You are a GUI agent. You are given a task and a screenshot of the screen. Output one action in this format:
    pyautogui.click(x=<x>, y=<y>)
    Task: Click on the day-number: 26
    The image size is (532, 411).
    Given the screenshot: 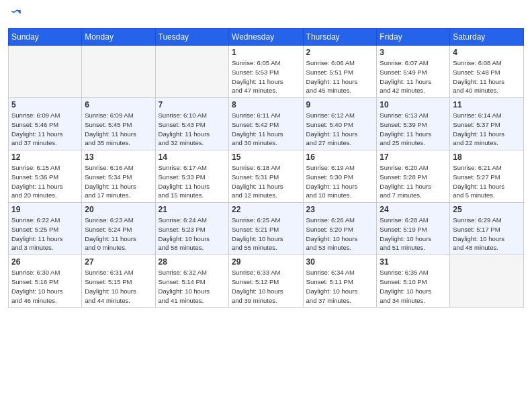 What is the action you would take?
    pyautogui.click(x=45, y=262)
    